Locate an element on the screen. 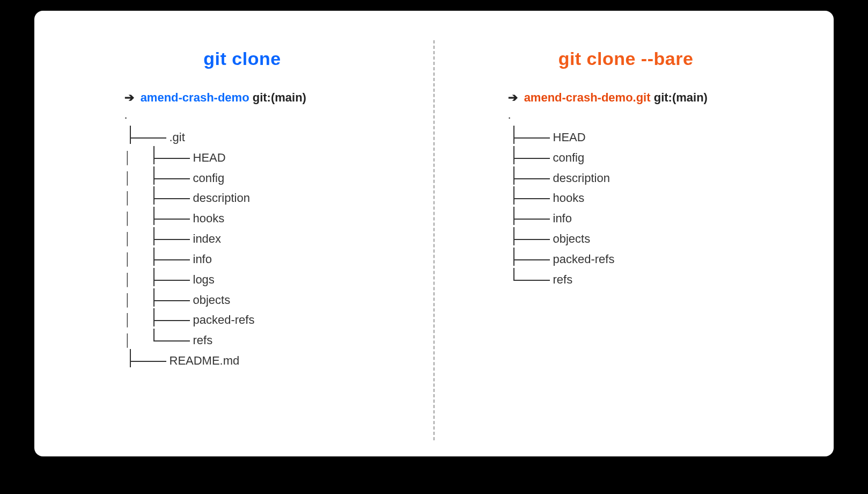 The height and width of the screenshot is (494, 868). tree-row: config is located at coordinates (626, 158).